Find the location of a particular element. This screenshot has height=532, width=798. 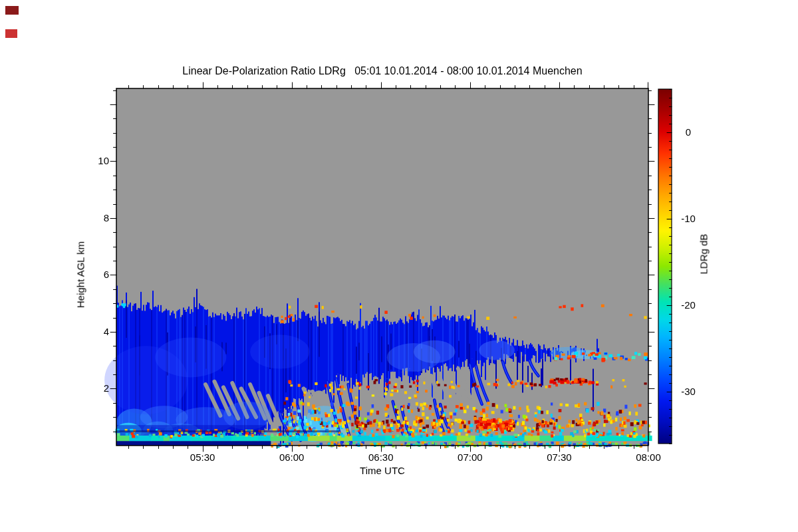

x-tick-label: 08:00 is located at coordinates (648, 458).